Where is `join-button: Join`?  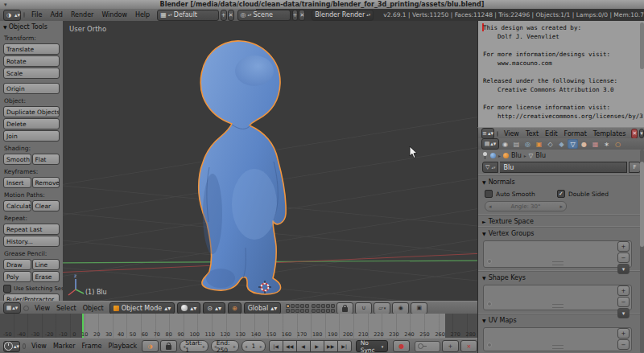
join-button: Join is located at coordinates (31, 136).